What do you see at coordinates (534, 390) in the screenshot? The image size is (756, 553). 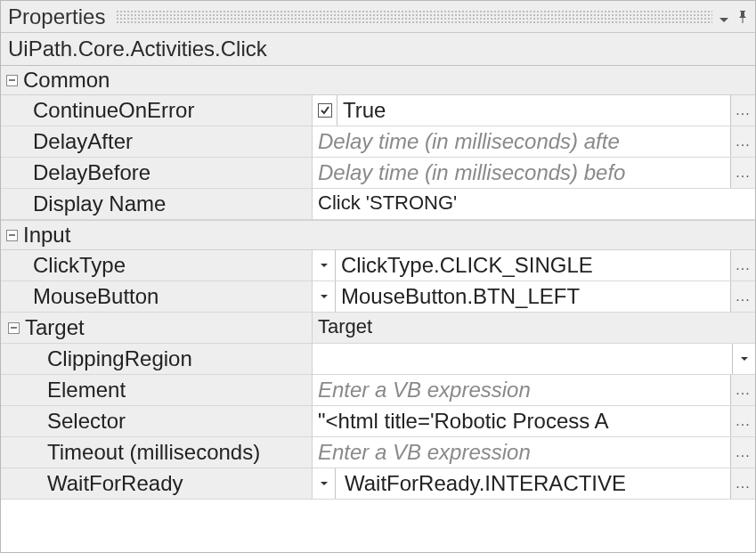 I see `value-element: Enter a VB expression ...` at bounding box center [534, 390].